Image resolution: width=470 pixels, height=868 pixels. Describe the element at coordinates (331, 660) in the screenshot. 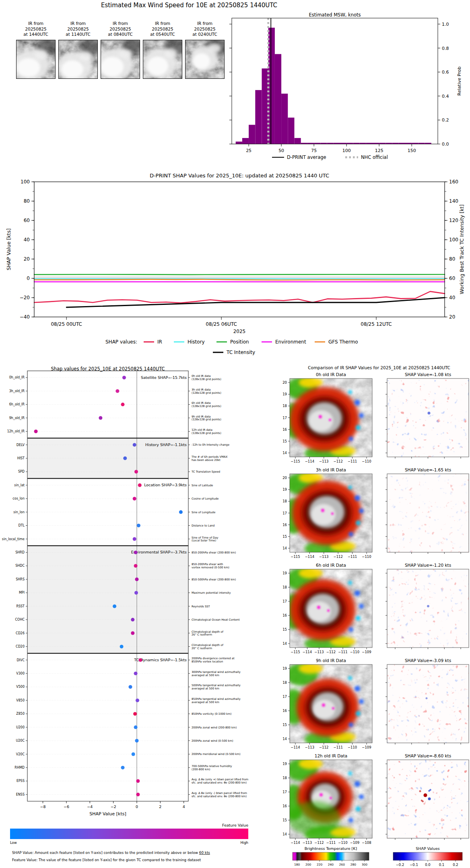

I see `ir-map-title: 9h old IR Data` at that location.